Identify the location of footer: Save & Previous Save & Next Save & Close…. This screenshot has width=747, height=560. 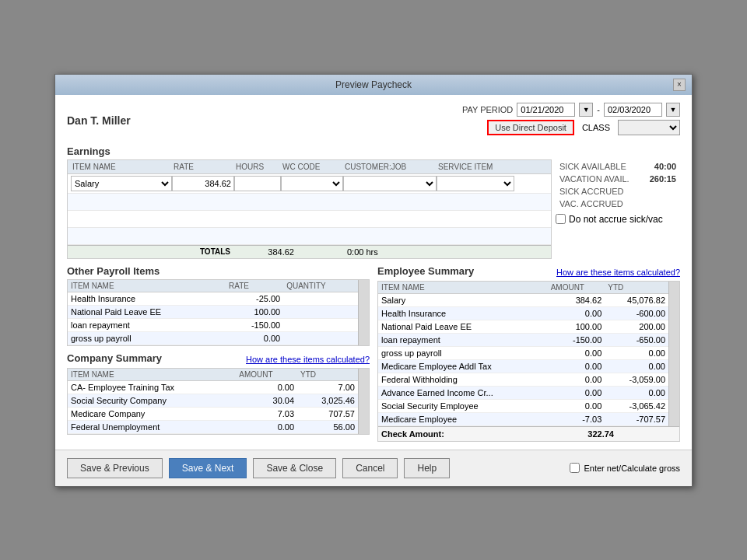
(374, 468).